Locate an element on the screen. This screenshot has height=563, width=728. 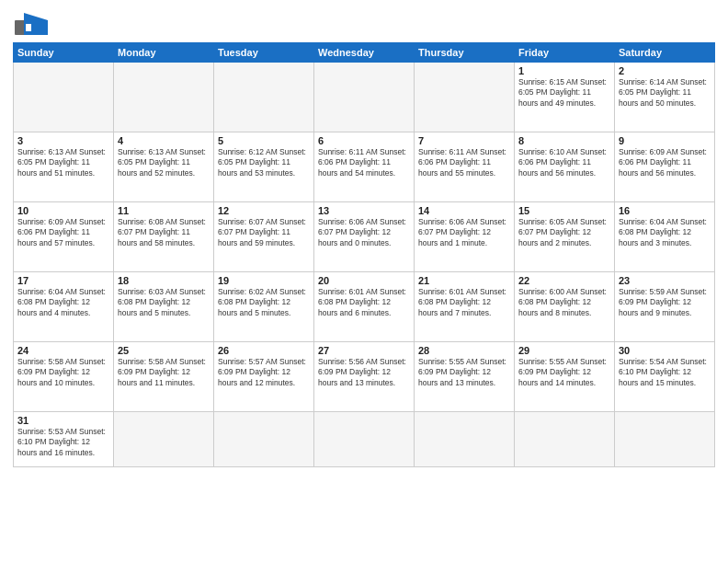
calendar-cell: 14Sunrise: 6:06 AM Sunset: 6:07 PM Dayli… is located at coordinates (465, 237).